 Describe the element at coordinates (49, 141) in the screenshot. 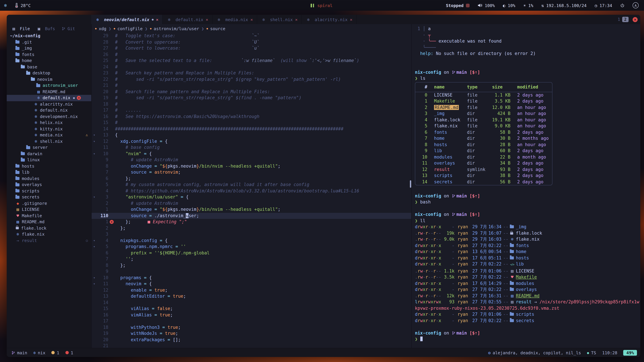

I see `file-tree-item: ❄shell.nix` at that location.